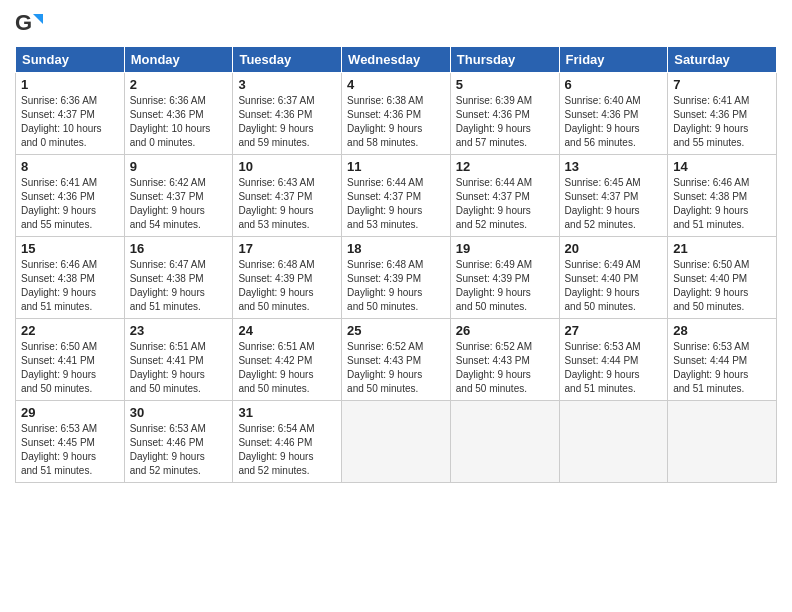 The height and width of the screenshot is (612, 792). I want to click on calendar-cell: 16Sunrise: 6:47 AM Sunset: 4:38 PM Dayli…, so click(178, 278).